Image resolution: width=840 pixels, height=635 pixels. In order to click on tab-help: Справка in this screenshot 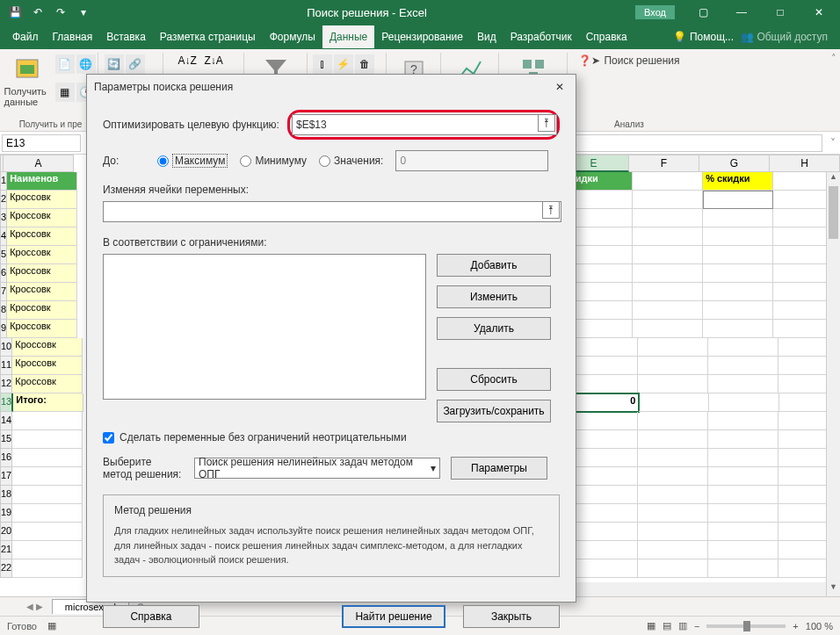, I will do `click(606, 37)`.